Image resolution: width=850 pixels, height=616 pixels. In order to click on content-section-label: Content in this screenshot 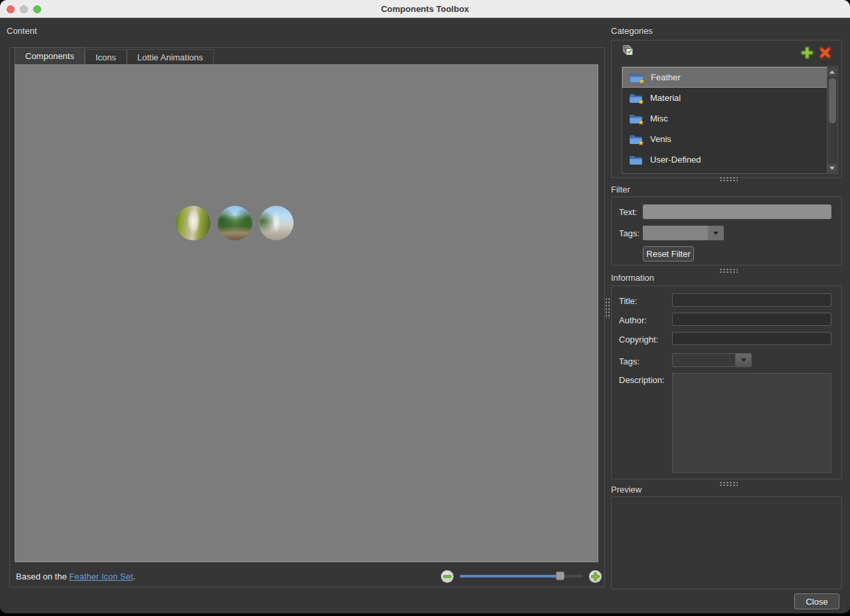, I will do `click(22, 31)`.